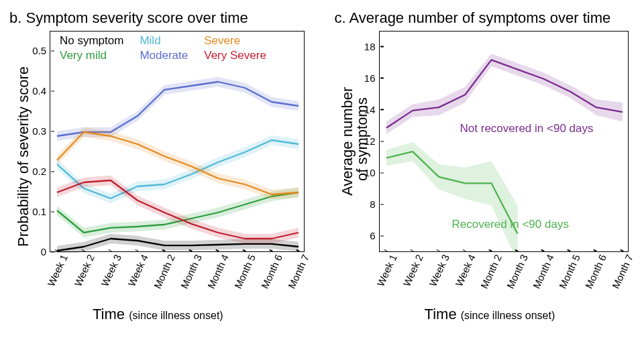 The height and width of the screenshot is (362, 644). I want to click on legend-mild: Mild, so click(164, 41).